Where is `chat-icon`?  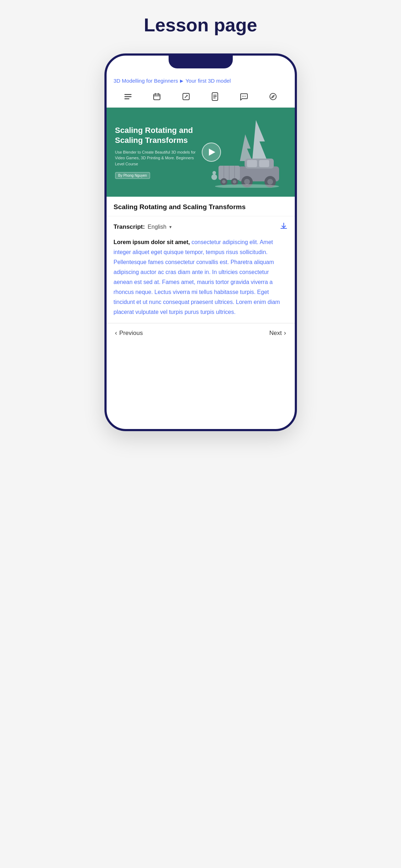 chat-icon is located at coordinates (244, 97).